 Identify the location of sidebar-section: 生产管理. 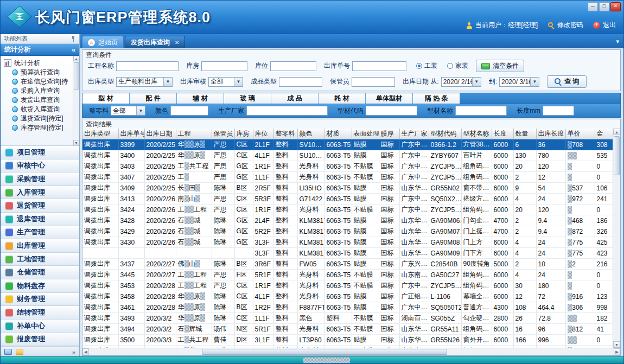
(40, 233).